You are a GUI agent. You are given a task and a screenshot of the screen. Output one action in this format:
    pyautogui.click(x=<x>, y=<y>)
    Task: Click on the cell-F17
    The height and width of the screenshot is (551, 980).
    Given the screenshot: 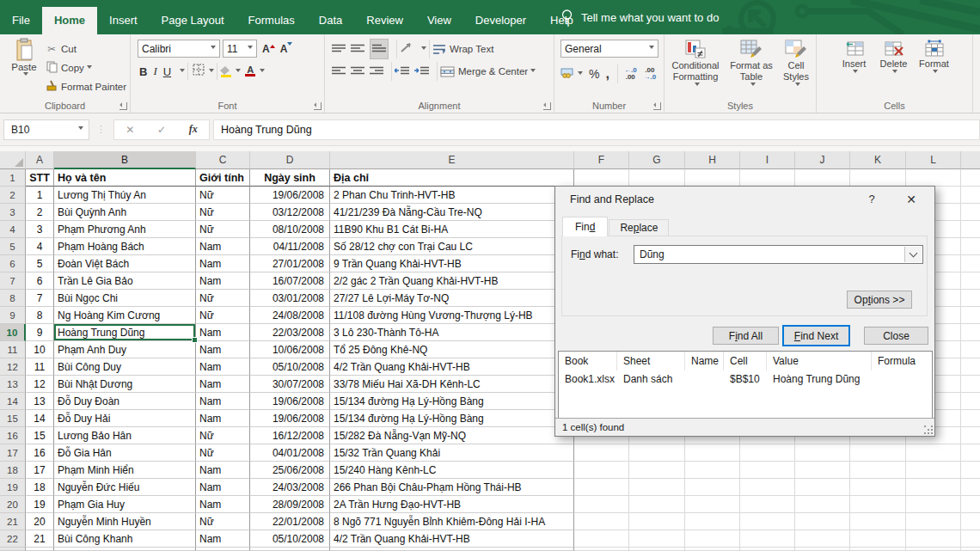 What is the action you would take?
    pyautogui.click(x=602, y=453)
    